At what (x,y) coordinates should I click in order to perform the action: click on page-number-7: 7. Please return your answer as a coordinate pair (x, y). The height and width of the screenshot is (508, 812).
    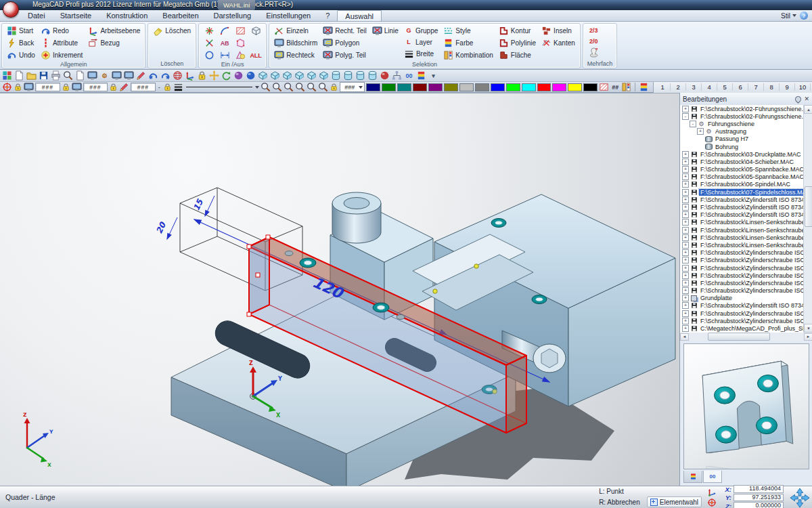
    Looking at the image, I should click on (757, 87).